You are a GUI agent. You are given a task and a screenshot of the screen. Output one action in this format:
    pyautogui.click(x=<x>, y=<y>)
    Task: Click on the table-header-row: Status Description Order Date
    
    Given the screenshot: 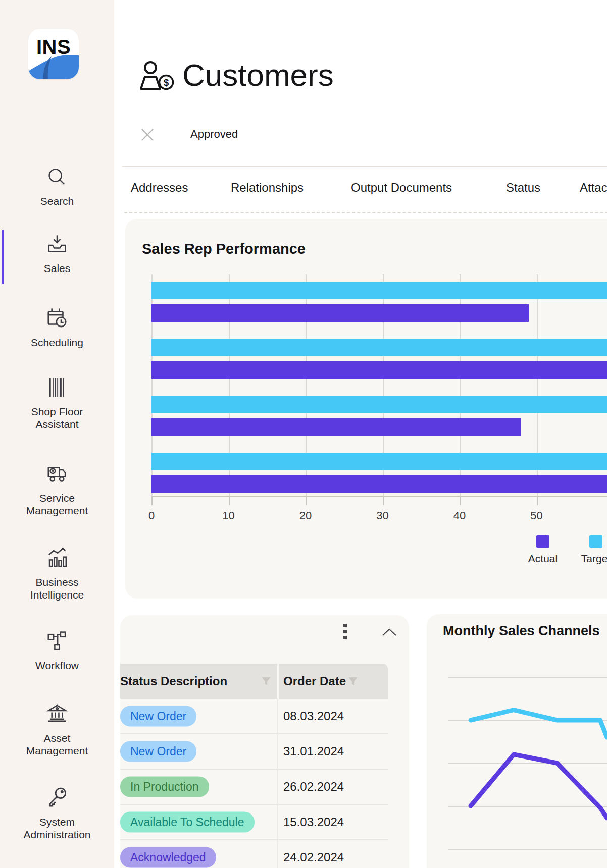 What is the action you would take?
    pyautogui.click(x=254, y=681)
    